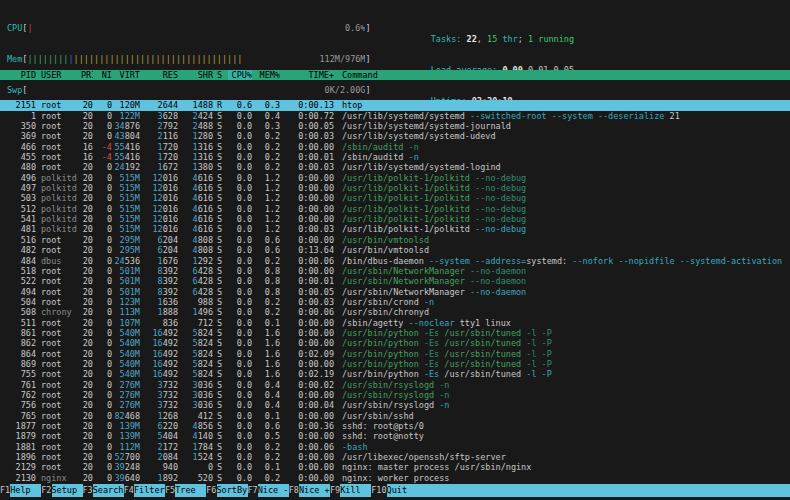  What do you see at coordinates (395, 167) in the screenshot?
I see `process-row: 480root2002419216721380S0.00.20:00.03/us…` at bounding box center [395, 167].